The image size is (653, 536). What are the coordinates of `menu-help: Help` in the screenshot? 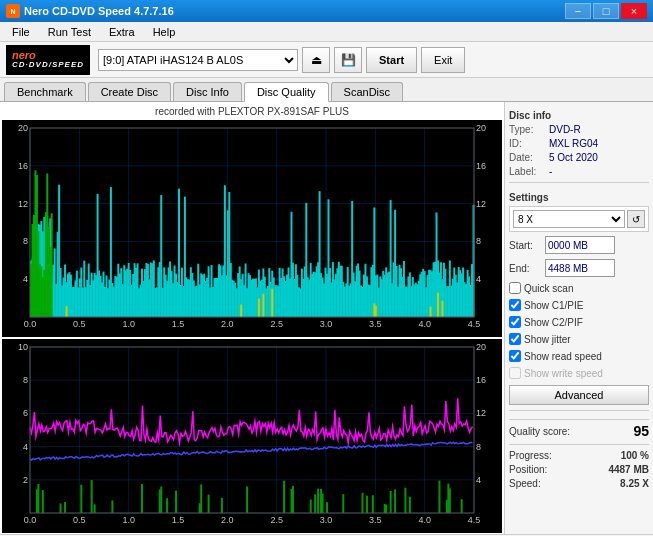 It's located at (164, 32).